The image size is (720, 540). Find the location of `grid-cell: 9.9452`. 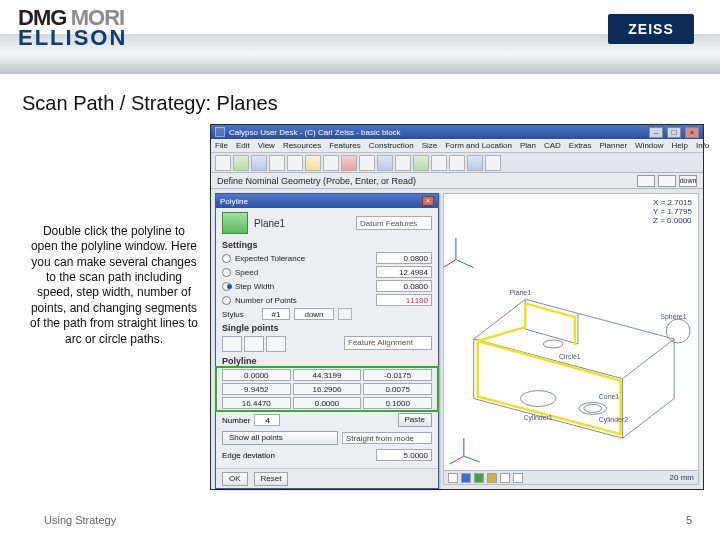

grid-cell: 9.9452 is located at coordinates (256, 389).